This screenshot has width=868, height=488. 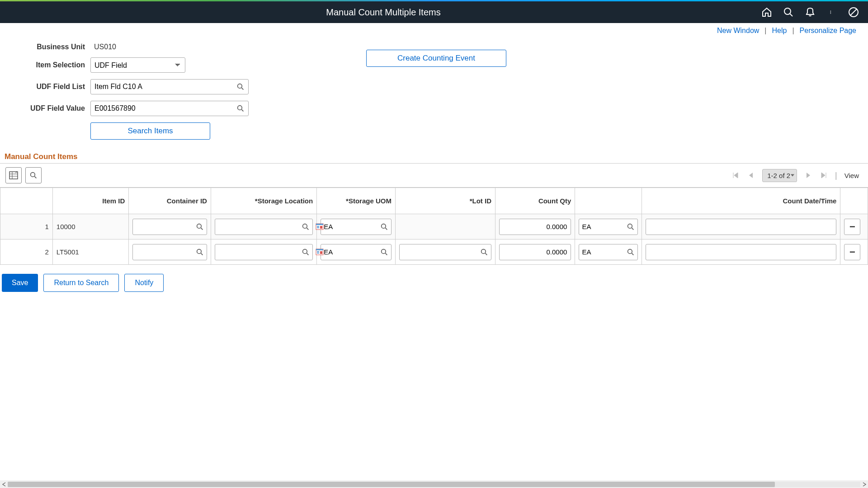 I want to click on col-delete, so click(x=854, y=201).